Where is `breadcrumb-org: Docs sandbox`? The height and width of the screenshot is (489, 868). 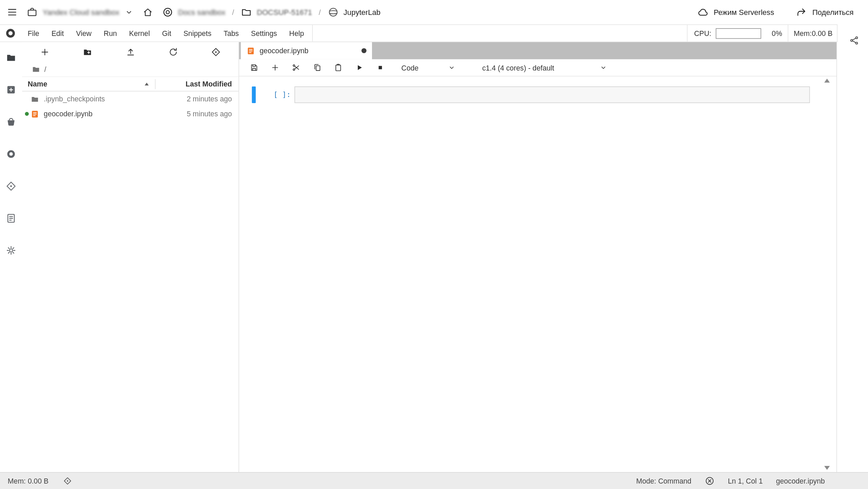 breadcrumb-org: Docs sandbox is located at coordinates (202, 12).